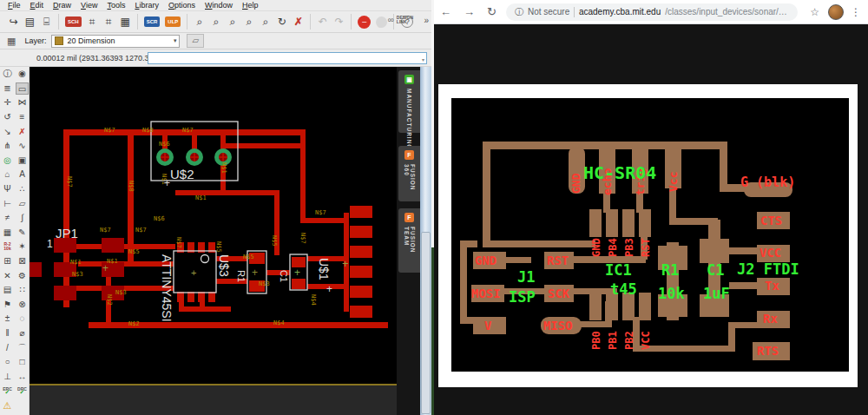 This screenshot has height=415, width=868. I want to click on split-icon: ⋔, so click(7, 146).